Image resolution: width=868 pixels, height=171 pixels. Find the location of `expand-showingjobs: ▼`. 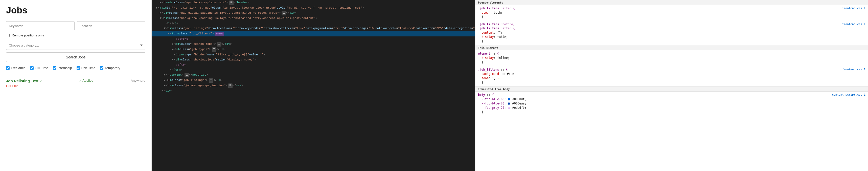

expand-showingjobs: ▼ is located at coordinates (173, 60).